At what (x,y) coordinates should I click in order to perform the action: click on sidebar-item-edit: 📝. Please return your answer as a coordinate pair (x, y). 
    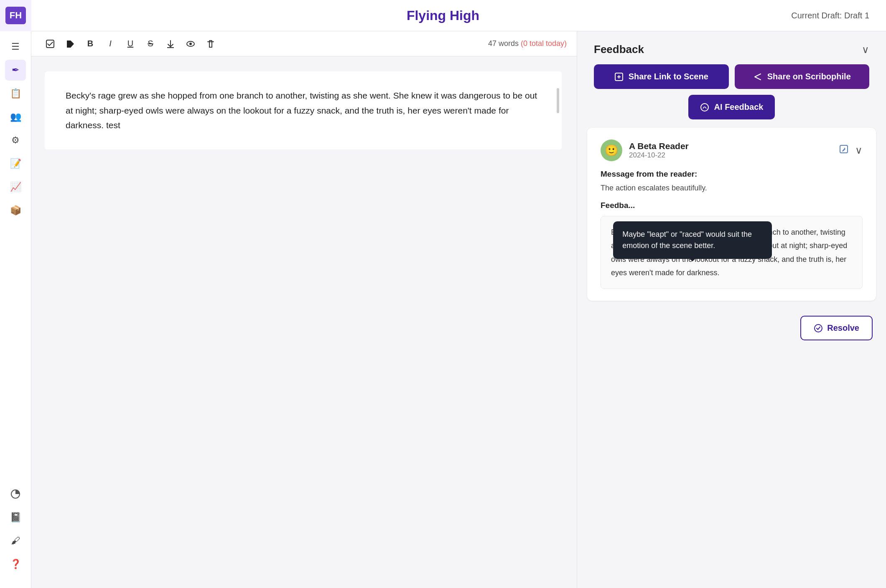
    Looking at the image, I should click on (15, 164).